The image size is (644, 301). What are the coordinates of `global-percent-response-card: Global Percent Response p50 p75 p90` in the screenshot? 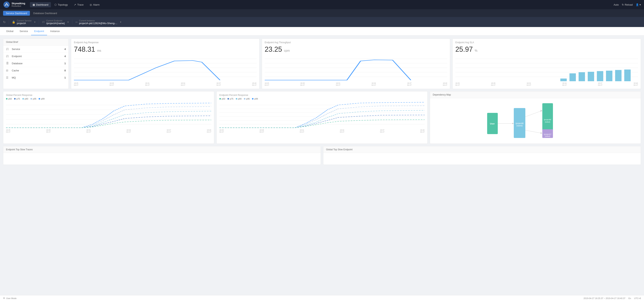 It's located at (108, 118).